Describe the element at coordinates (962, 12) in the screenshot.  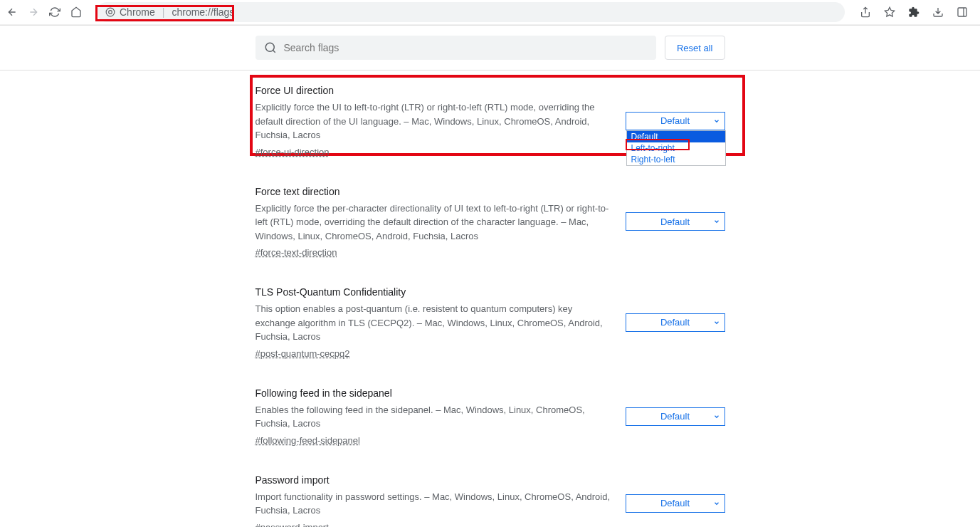
I see `sidepanel-icon` at that location.